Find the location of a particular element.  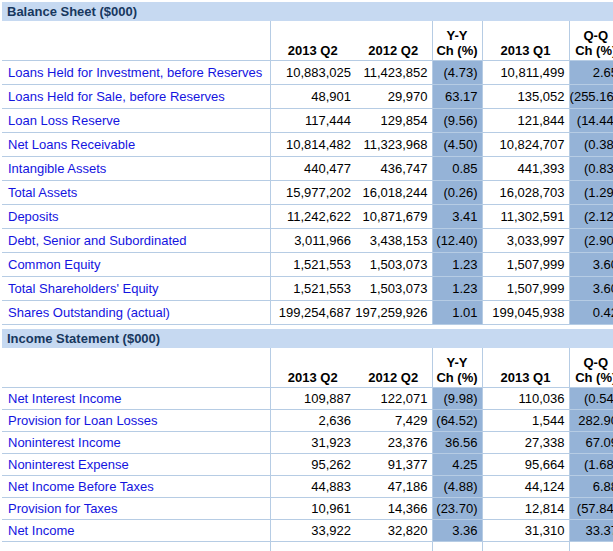

table-row: Net Interest Income 109,887 122,071 (9.9… is located at coordinates (308, 399).